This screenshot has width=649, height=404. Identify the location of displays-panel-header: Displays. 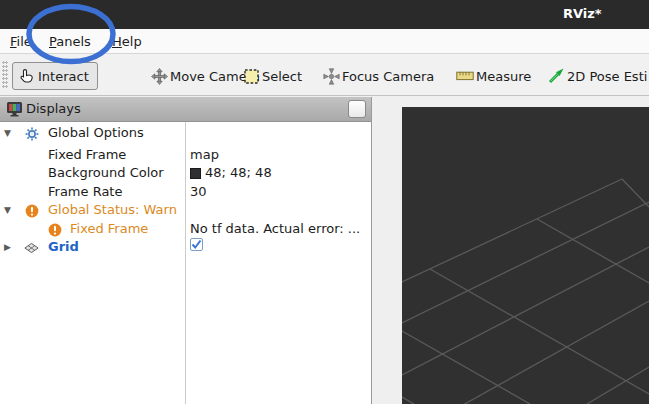
(186, 110).